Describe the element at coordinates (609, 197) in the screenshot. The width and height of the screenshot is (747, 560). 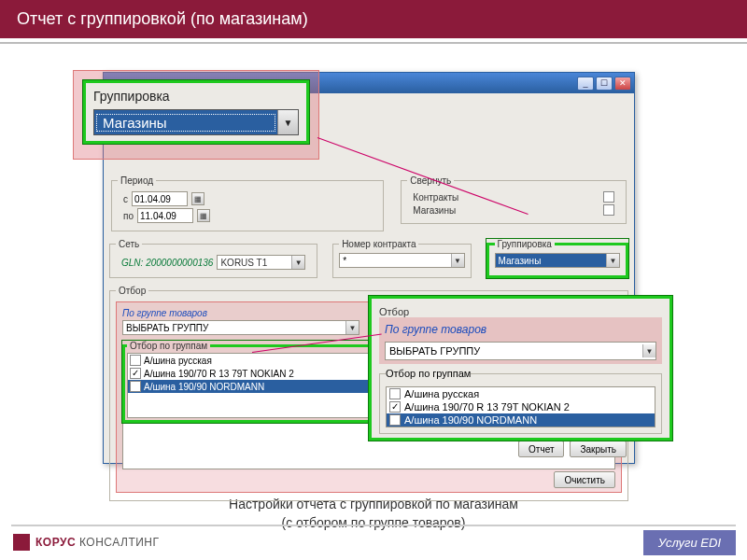
I see `collapse-contracts-checkbox` at that location.